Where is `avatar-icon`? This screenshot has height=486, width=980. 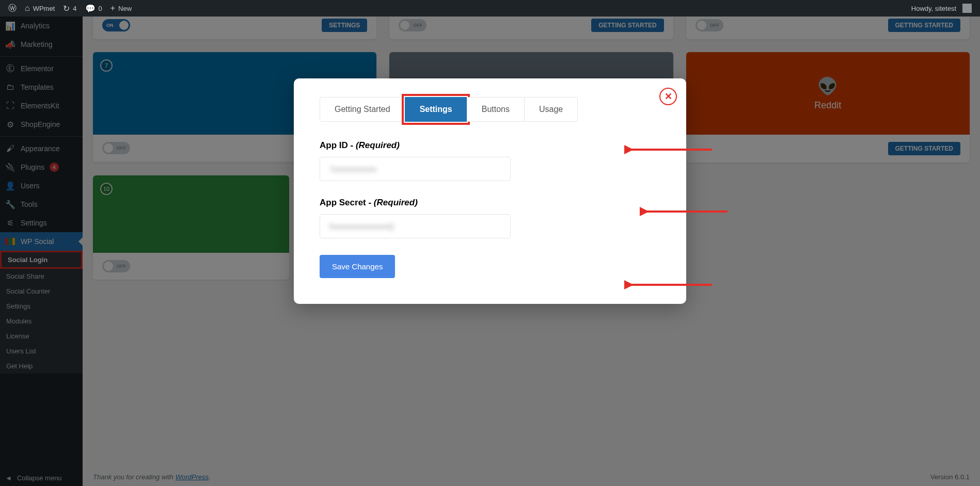 avatar-icon is located at coordinates (967, 8).